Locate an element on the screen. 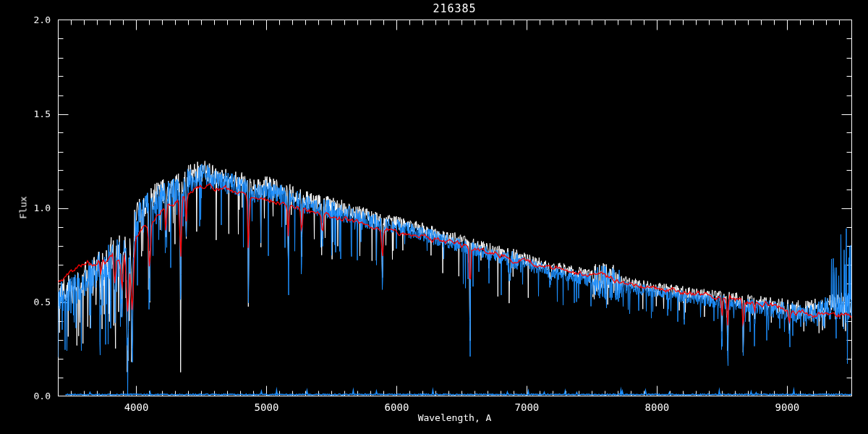 The width and height of the screenshot is (868, 434). y-tick-label: 1.0 is located at coordinates (27, 208).